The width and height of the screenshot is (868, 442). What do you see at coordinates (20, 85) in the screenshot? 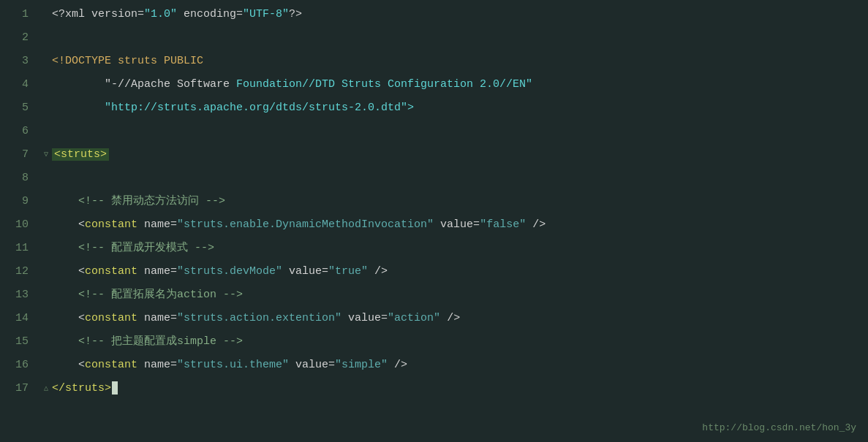
I see `line-number: 4` at bounding box center [20, 85].